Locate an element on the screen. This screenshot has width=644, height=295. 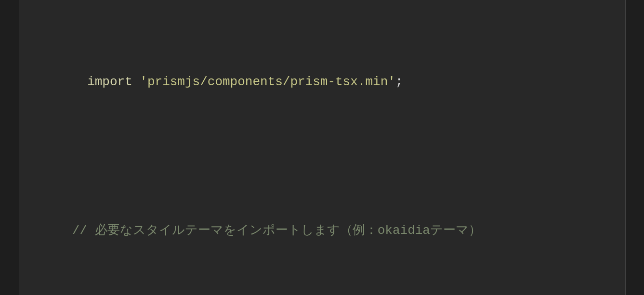
semi-3: ; is located at coordinates (399, 82).